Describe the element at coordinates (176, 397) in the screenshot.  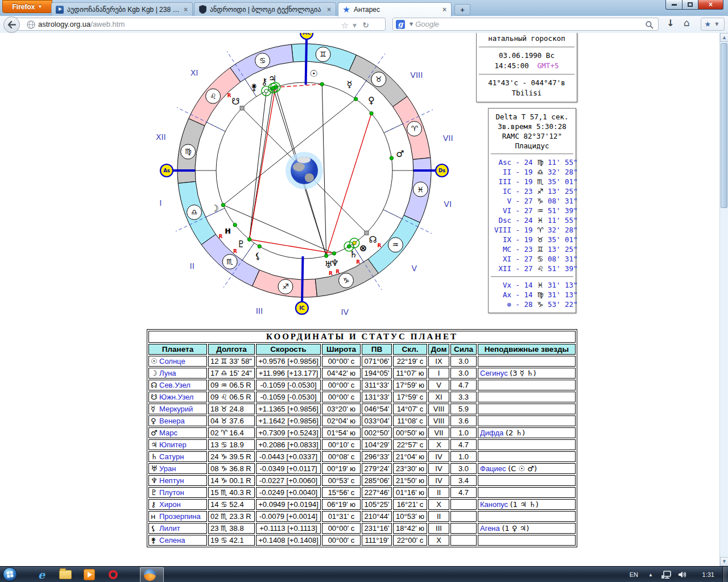
I see `planet-link: Южн.Узел` at that location.